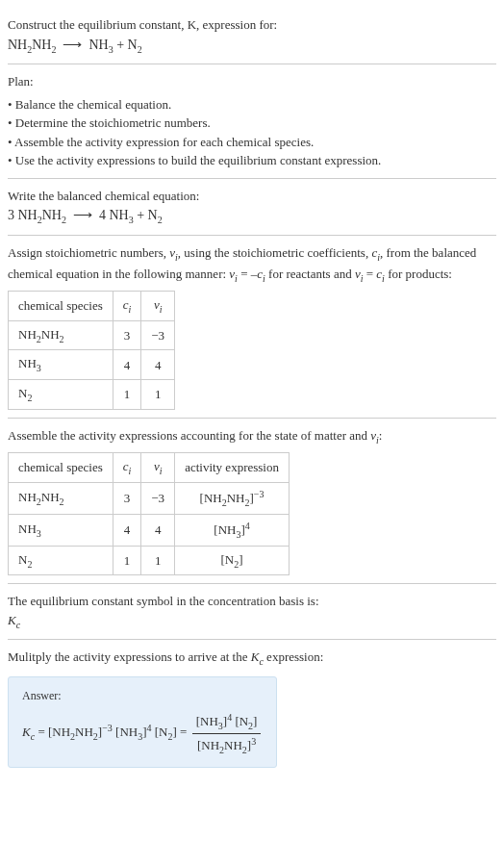 The image size is (504, 865). Describe the element at coordinates (233, 498) in the screenshot. I see `activity-cell: [NH2NH2]−3` at that location.